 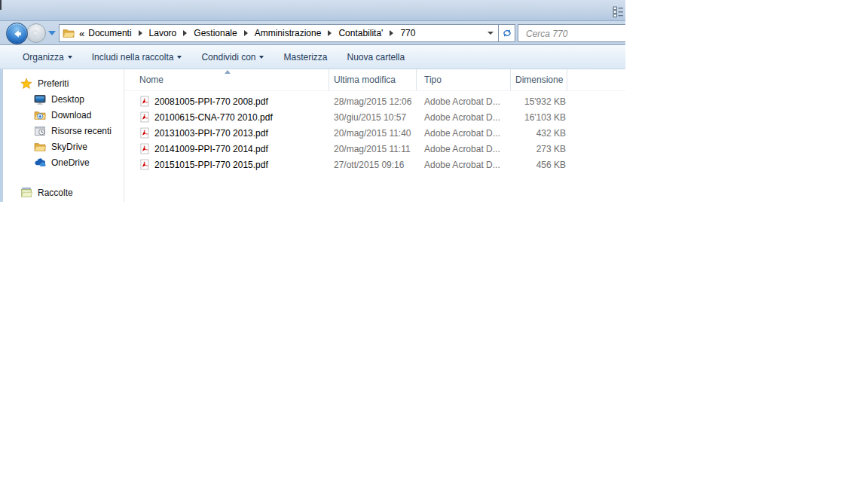 I want to click on file-modified: 20/mag/2015 11:40, so click(x=373, y=133).